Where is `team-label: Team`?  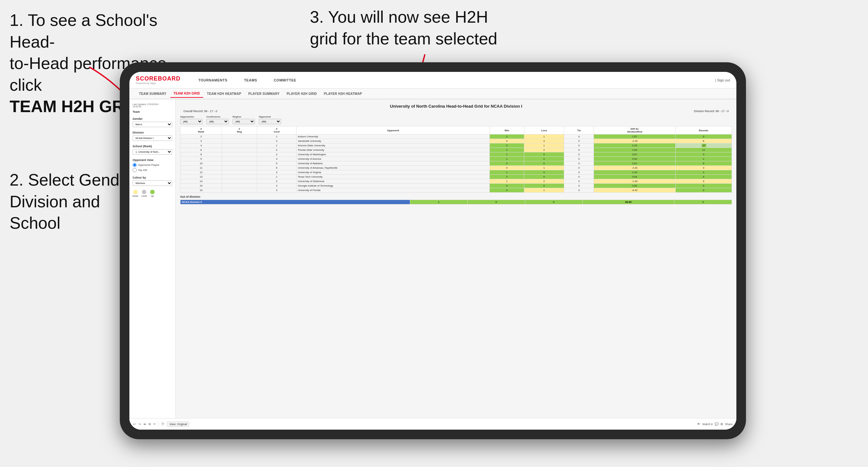 team-label: Team is located at coordinates (152, 112).